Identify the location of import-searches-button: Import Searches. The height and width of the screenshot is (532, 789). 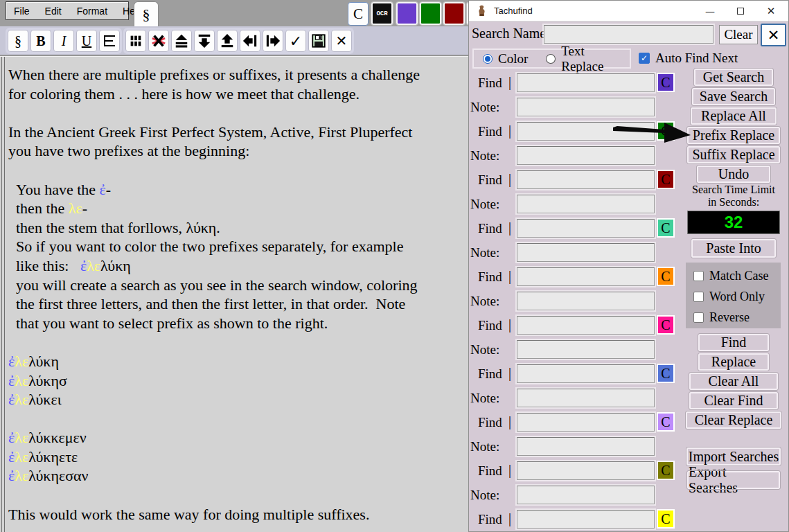
(734, 456).